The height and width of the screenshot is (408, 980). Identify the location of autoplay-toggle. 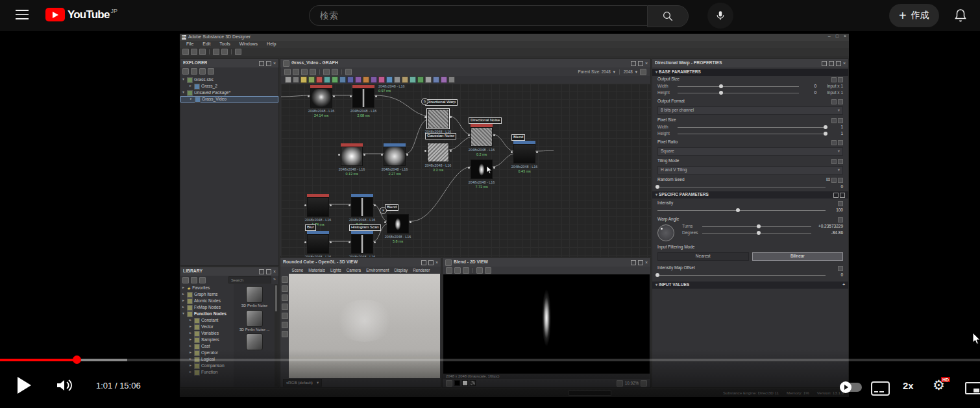
(851, 387).